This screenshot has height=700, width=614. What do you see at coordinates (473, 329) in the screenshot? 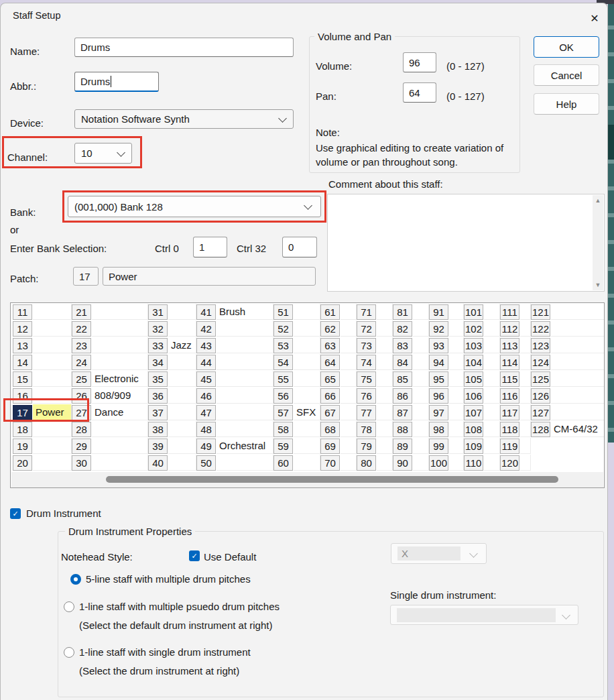
I see `patch-cell-102: 102` at bounding box center [473, 329].